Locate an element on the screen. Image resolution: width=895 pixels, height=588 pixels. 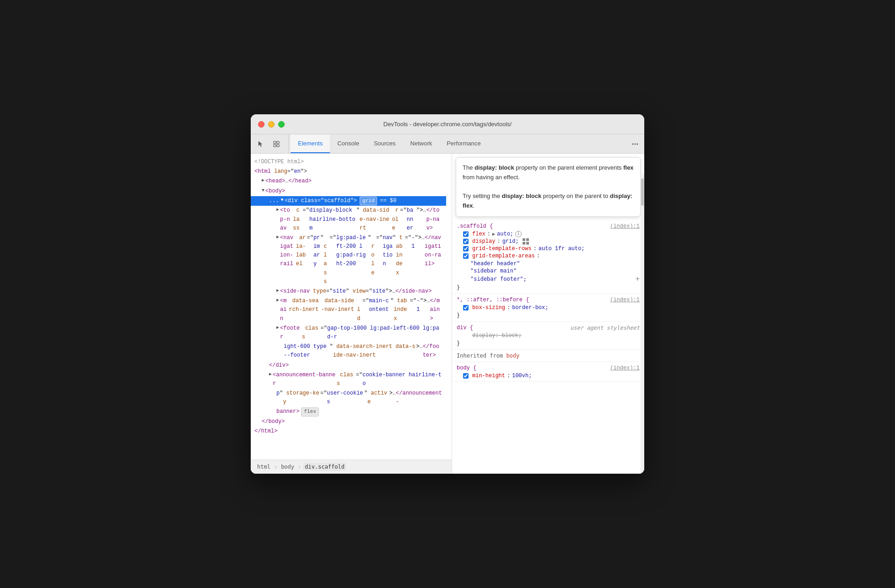
inspect-icon is located at coordinates (276, 144).